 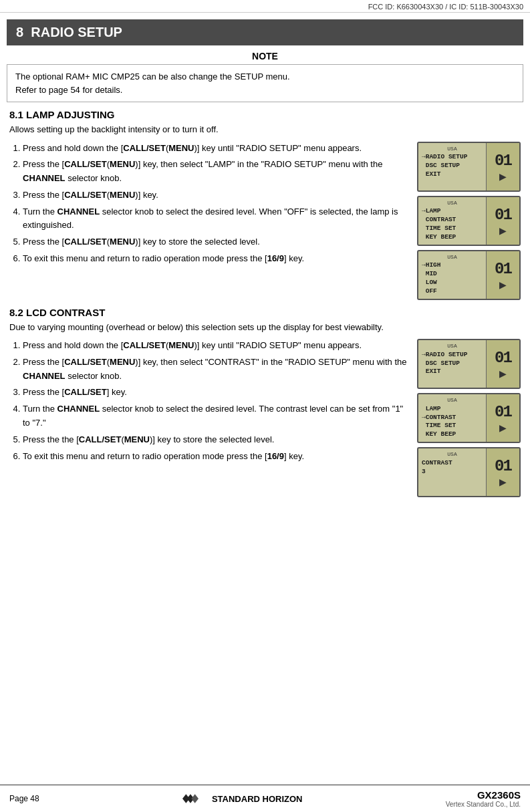 I want to click on lamp-displays: USA →RADIO SETUP DSC SETUP EXIT 01 ▶ USA…, so click(x=469, y=221).